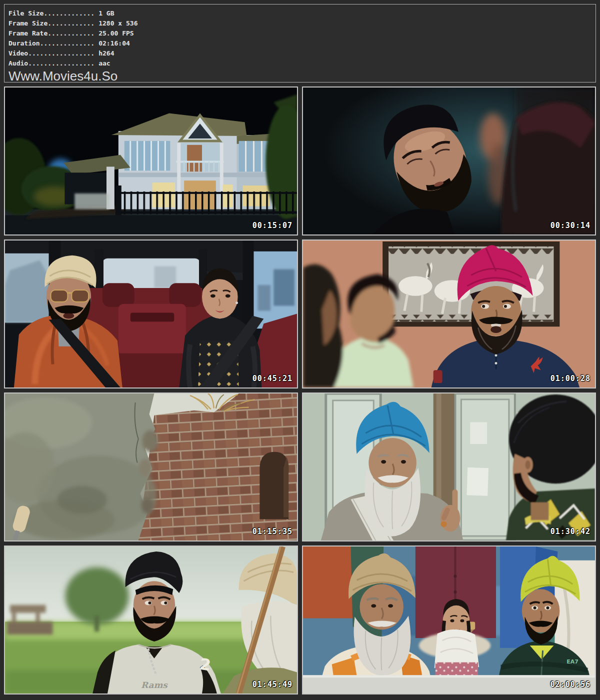 This screenshot has height=700, width=600. Describe the element at coordinates (300, 54) in the screenshot. I see `info-row-video: Video.................h264` at that location.